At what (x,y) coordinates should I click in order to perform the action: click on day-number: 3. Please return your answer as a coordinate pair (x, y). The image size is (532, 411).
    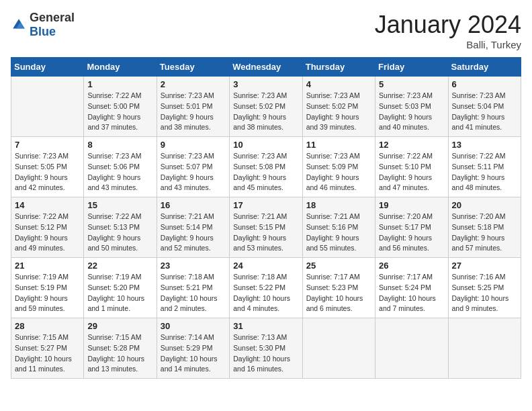
    Looking at the image, I should click on (266, 85).